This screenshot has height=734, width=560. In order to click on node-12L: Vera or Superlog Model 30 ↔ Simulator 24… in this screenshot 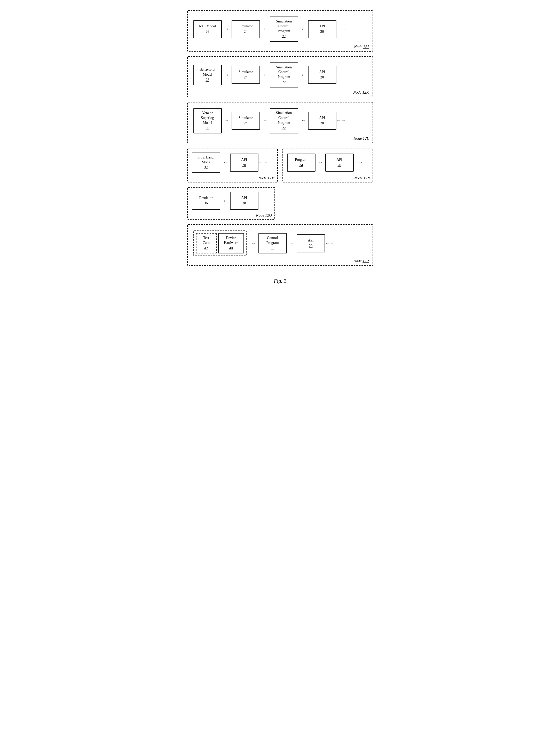, I will do `click(280, 123)`.